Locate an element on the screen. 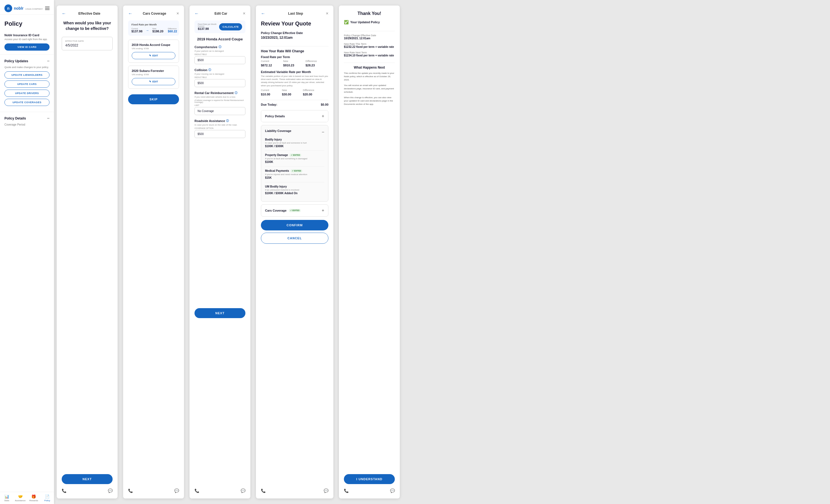 The height and width of the screenshot is (504, 830). fixed-rate-term-title: Fixed Rate per Term is located at coordinates (295, 57).